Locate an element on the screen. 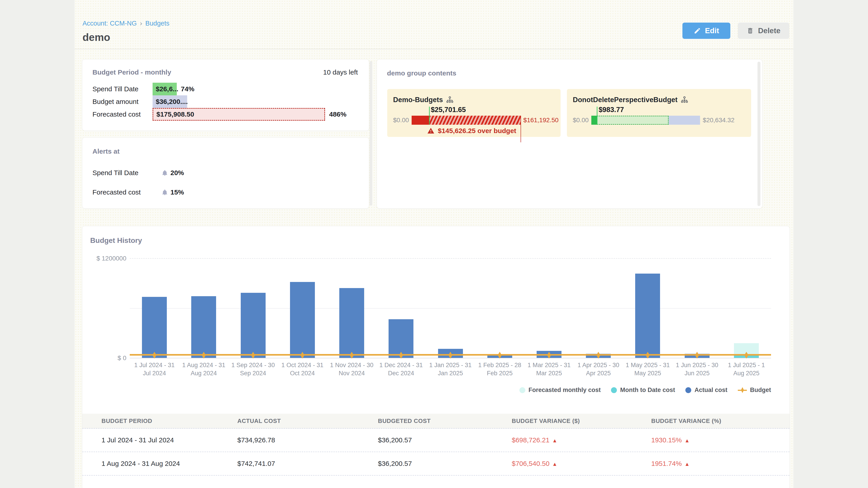 Image resolution: width=868 pixels, height=488 pixels. budget-max-label: $20,634.32 is located at coordinates (719, 120).